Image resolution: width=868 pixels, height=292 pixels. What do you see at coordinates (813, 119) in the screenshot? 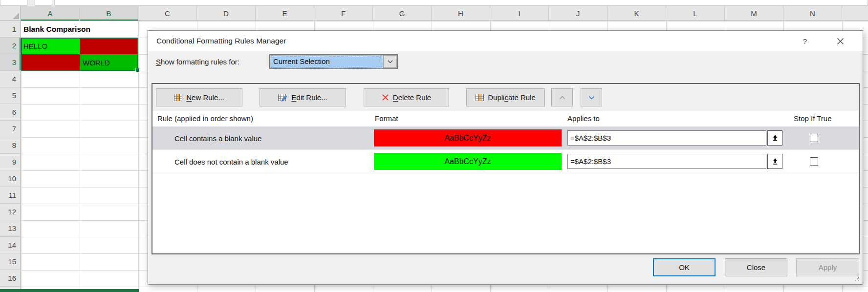
I see `column-header-stop: Stop If True` at bounding box center [813, 119].